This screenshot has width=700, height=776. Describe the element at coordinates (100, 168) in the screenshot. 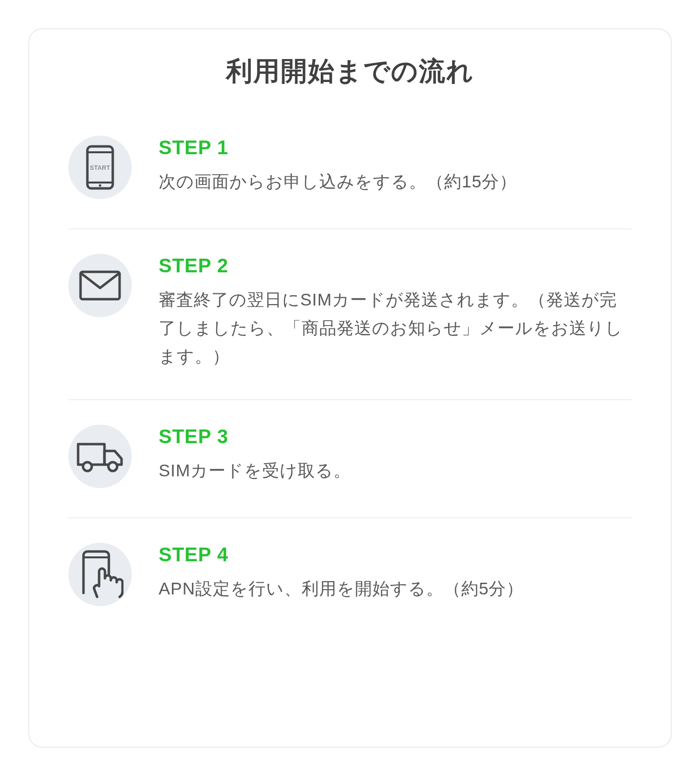

I see `svg-text: START` at that location.